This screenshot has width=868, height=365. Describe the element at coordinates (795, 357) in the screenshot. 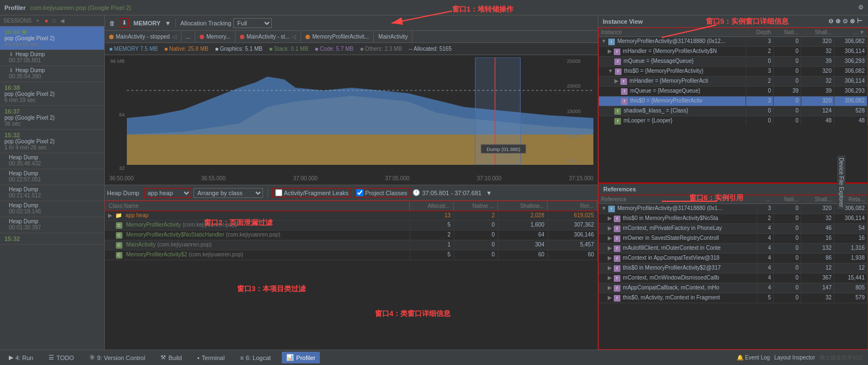

I see `layout-inspector-btn: Layout Inspector` at that location.